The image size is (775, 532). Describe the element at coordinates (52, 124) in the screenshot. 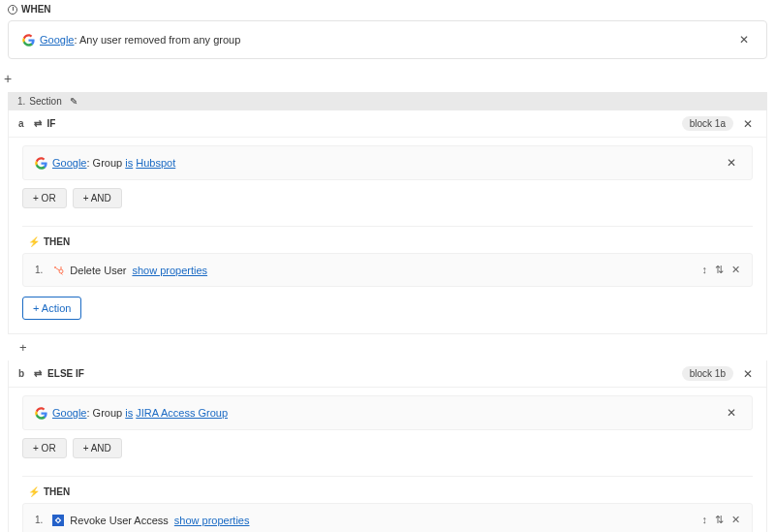

I see `block-kind: IF` at that location.